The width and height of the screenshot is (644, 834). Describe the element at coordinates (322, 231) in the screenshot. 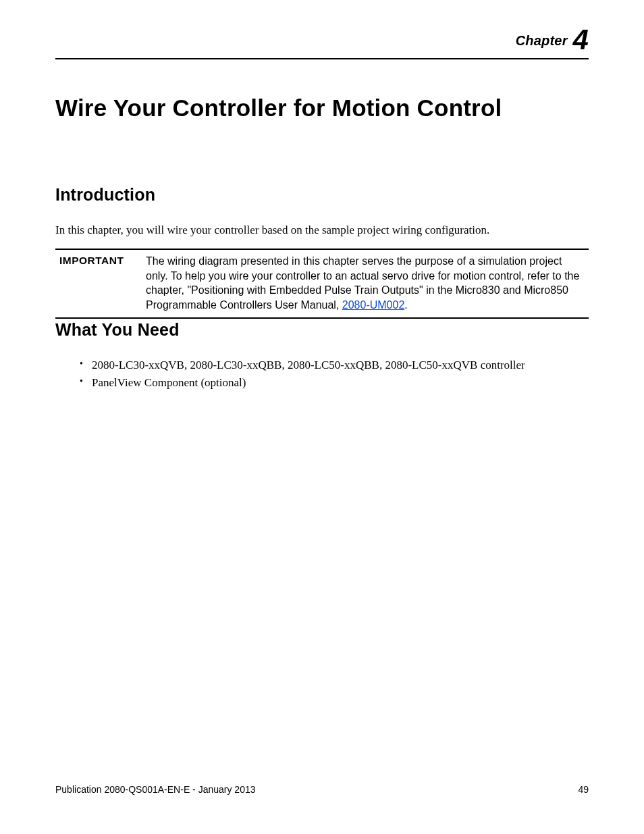

I see `introduction-paragraph: In this chapter, you will wire your cont…` at that location.